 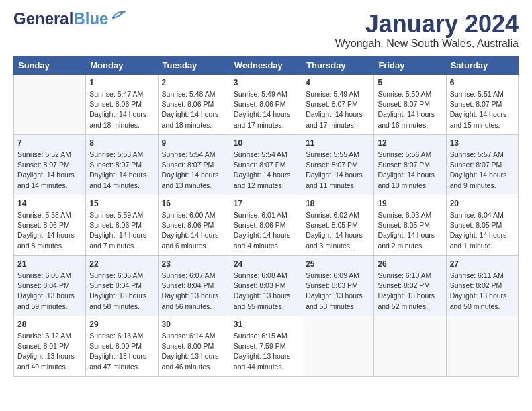 I want to click on day-number: 21, so click(x=50, y=265).